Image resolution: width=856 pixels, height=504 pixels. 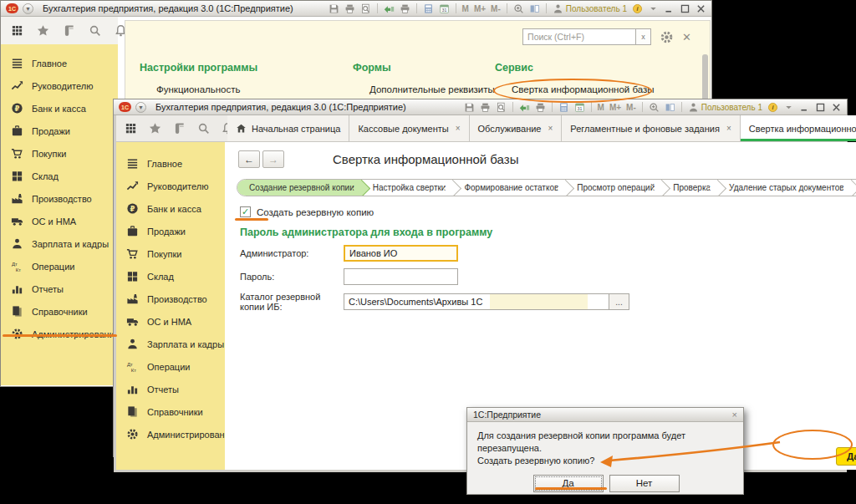 I want to click on nav-back-button: ←, so click(x=249, y=159).